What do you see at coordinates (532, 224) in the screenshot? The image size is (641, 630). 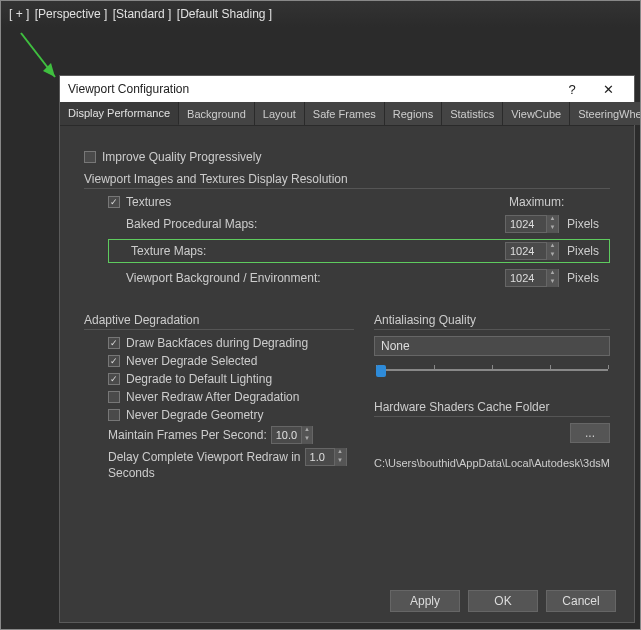 I see `baked-maps-spinner: 1024 ▲▼` at bounding box center [532, 224].